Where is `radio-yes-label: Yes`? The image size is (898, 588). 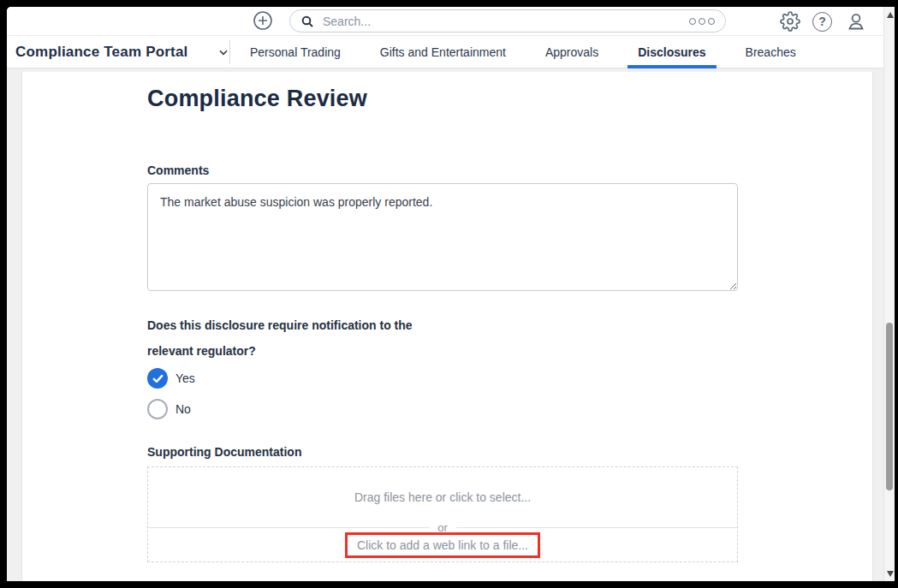 radio-yes-label: Yes is located at coordinates (185, 378).